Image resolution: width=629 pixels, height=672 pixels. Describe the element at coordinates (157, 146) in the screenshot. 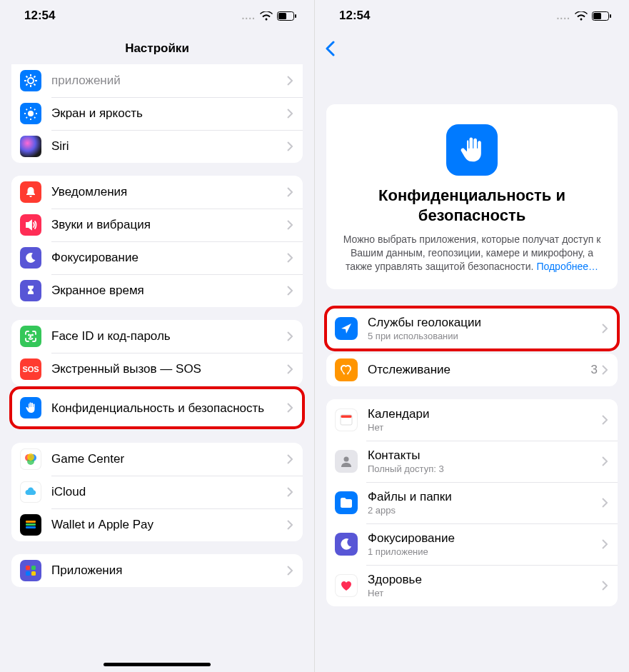

I see `row-siri: Siri` at that location.